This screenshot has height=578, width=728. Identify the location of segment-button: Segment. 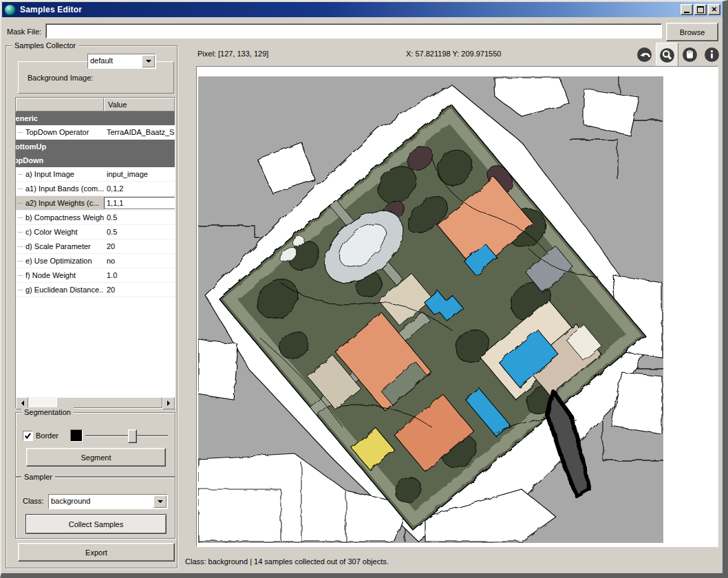
(96, 457).